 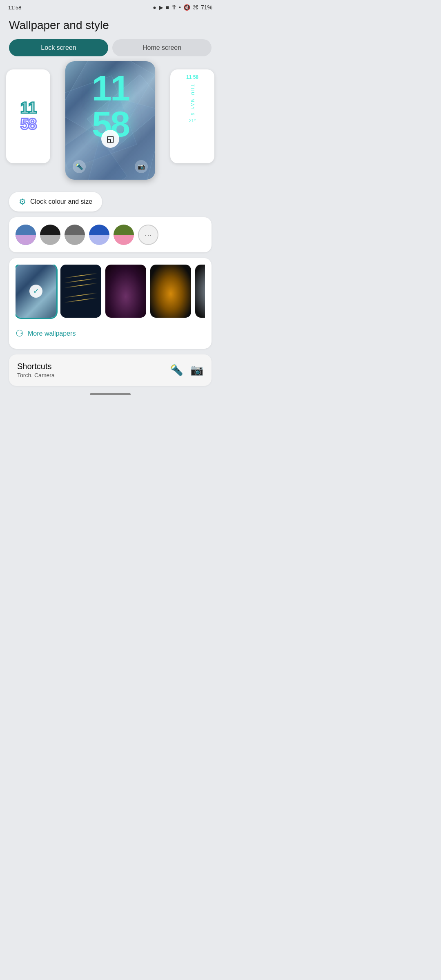 What do you see at coordinates (126, 291) in the screenshot?
I see `wallpaper-thumb-flowers` at bounding box center [126, 291].